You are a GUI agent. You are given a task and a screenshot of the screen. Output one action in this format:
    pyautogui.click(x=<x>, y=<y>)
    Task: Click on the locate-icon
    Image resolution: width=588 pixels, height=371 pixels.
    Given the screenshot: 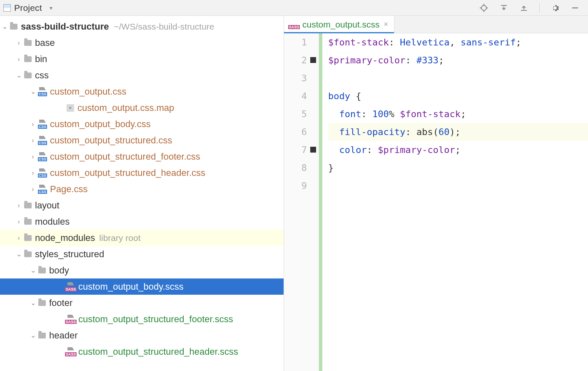 What is the action you would take?
    pyautogui.click(x=484, y=8)
    